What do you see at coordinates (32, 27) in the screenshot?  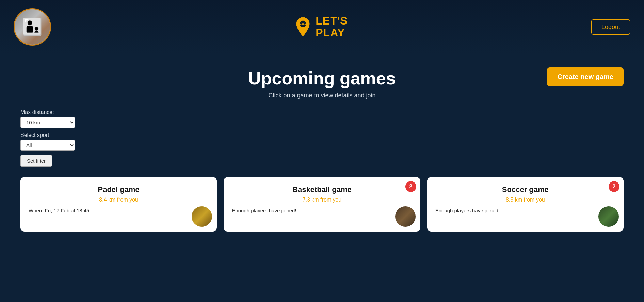 I see `avatar-image` at bounding box center [32, 27].